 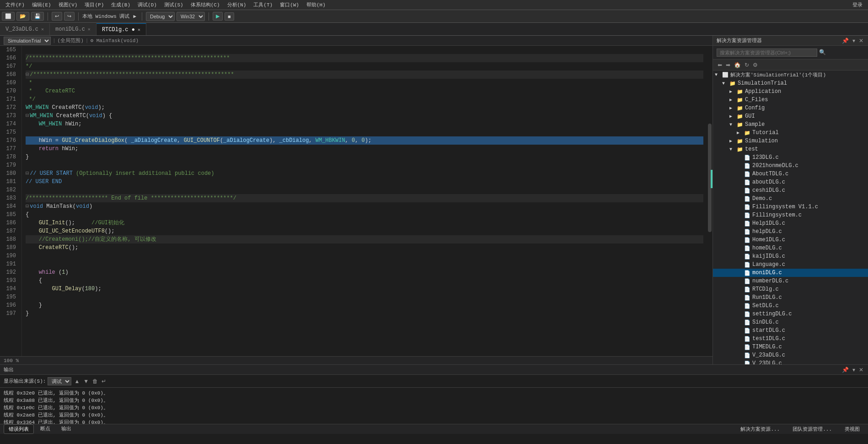 I want to click on header-sep2: |, so click(x=87, y=41).